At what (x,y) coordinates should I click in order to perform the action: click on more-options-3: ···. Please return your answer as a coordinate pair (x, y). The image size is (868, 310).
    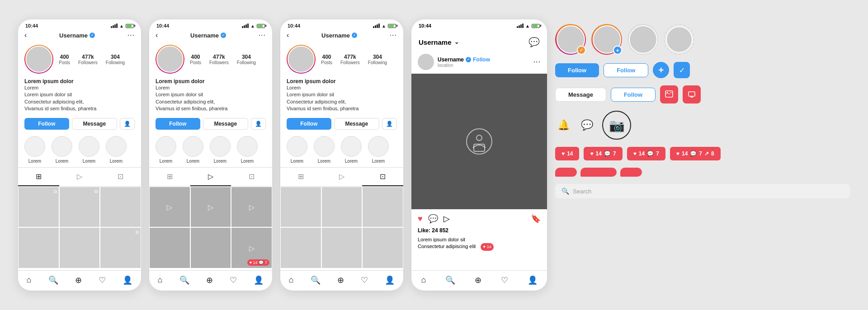
    Looking at the image, I should click on (393, 35).